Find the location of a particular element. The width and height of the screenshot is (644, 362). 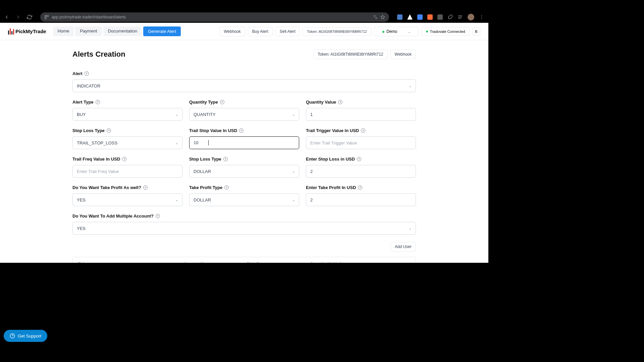

browser-tab-strip is located at coordinates (244, 5).